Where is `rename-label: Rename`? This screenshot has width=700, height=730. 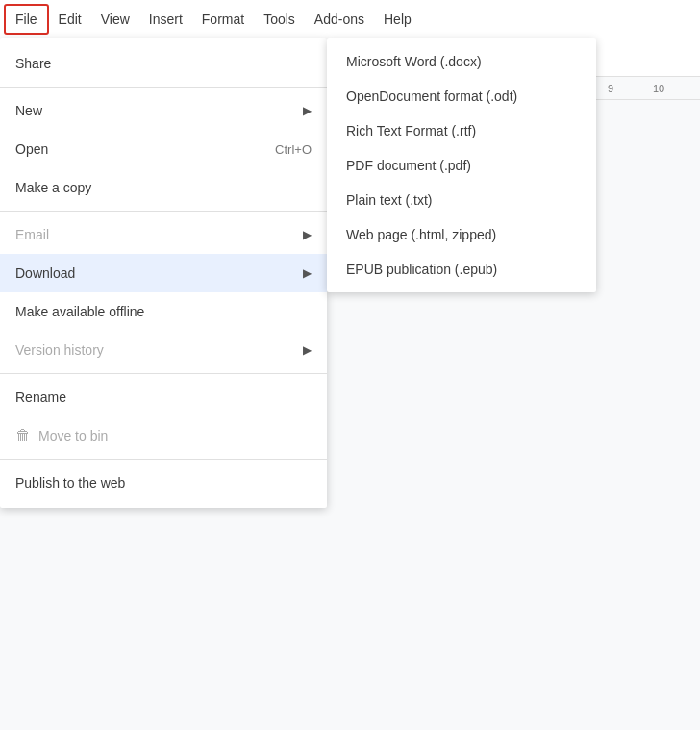
rename-label: Rename is located at coordinates (40, 397).